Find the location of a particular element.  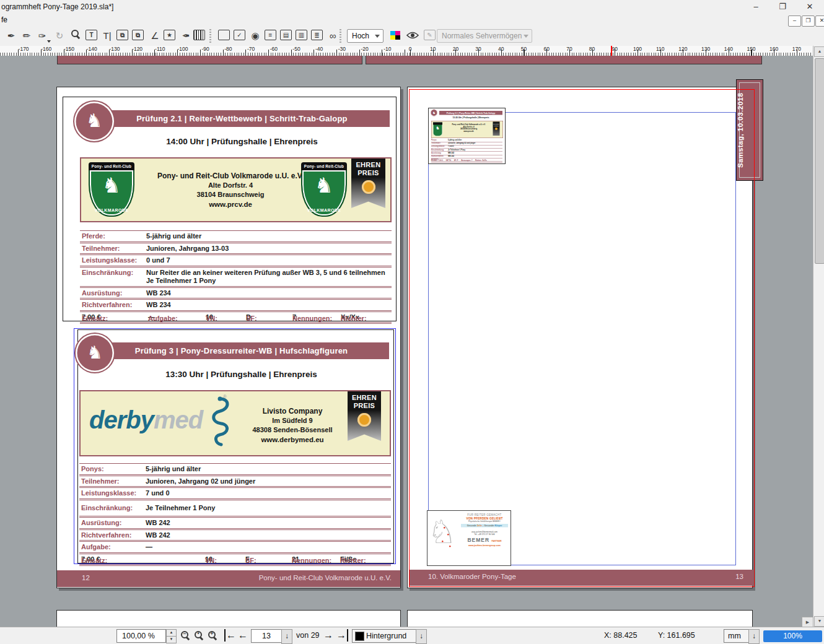

chevron-down-icon is located at coordinates (526, 36).